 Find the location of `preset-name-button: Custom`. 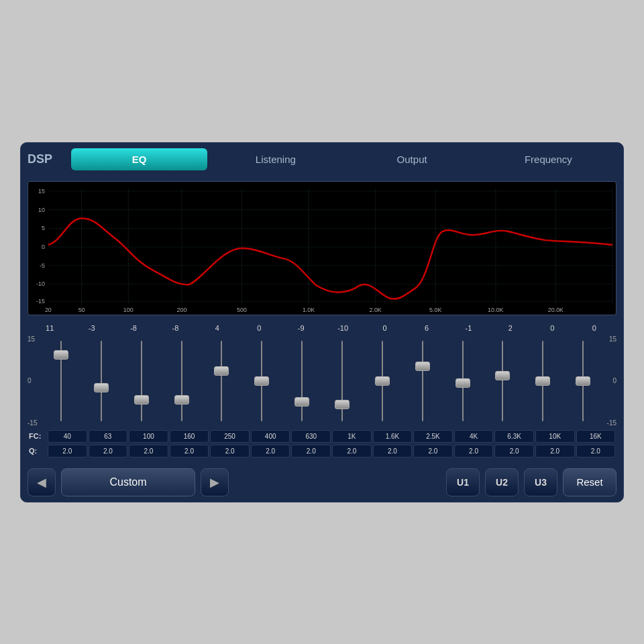

preset-name-button: Custom is located at coordinates (128, 482).